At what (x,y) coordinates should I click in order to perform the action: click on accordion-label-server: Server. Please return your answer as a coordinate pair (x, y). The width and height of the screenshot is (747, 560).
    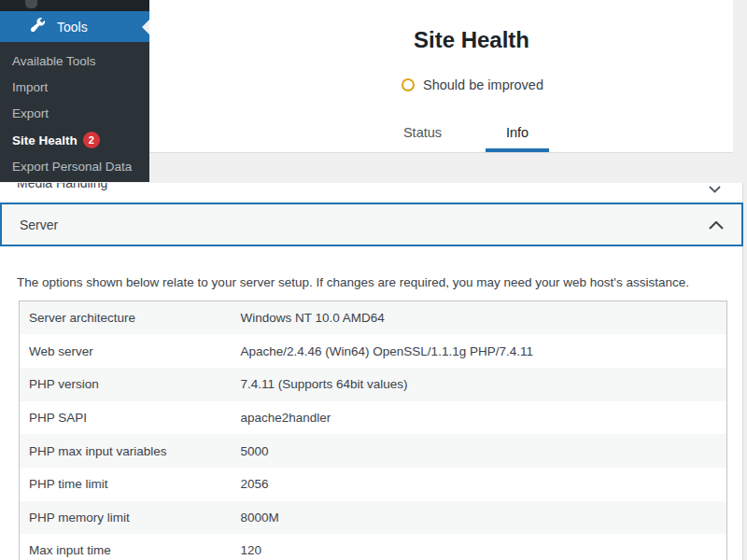
    Looking at the image, I should click on (39, 225).